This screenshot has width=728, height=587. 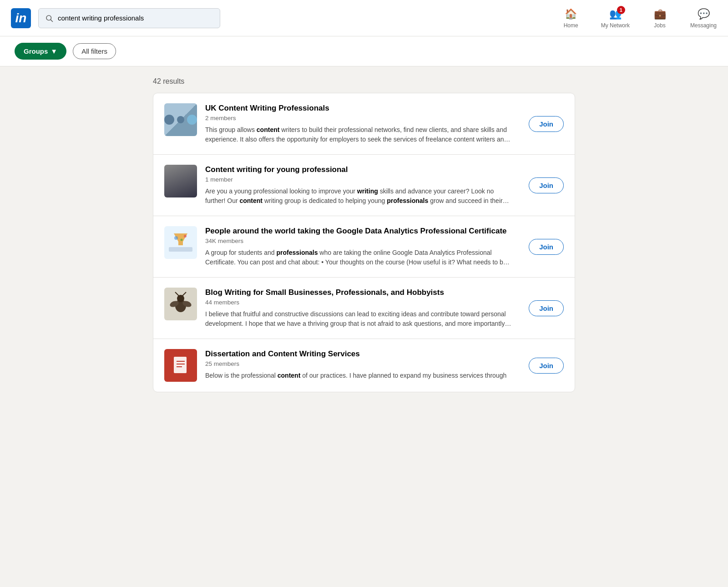 What do you see at coordinates (359, 354) in the screenshot?
I see `group-title: Dissertation and Content Writing Service…` at bounding box center [359, 354].